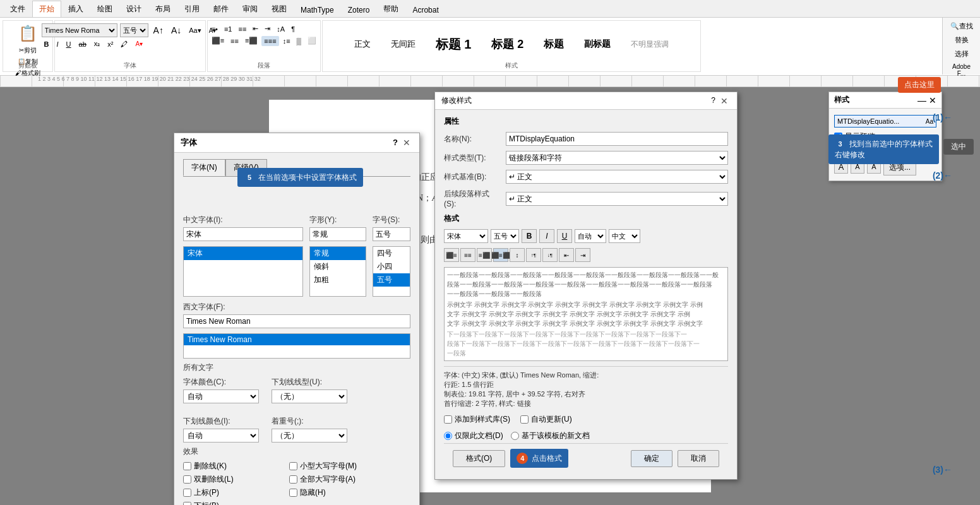 The image size is (980, 505). Describe the element at coordinates (338, 254) in the screenshot. I see `style-item-normal: 常规` at that location.